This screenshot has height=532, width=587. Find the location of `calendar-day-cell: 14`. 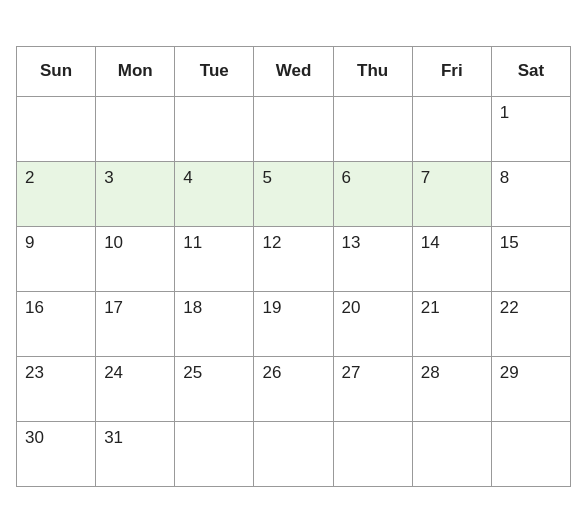

calendar-day-cell: 14 is located at coordinates (452, 258).